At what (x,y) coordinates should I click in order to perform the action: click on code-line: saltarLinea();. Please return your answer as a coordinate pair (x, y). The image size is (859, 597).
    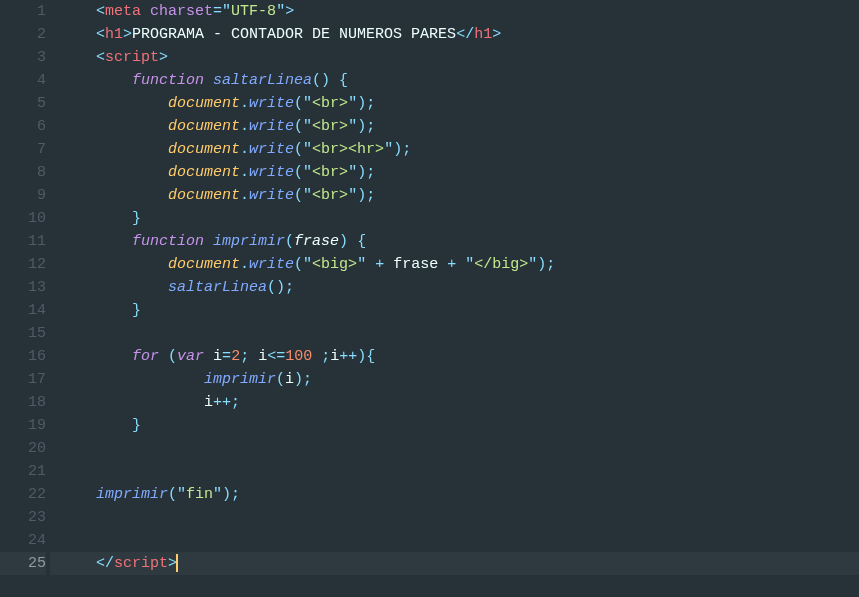
    Looking at the image, I should click on (454, 288).